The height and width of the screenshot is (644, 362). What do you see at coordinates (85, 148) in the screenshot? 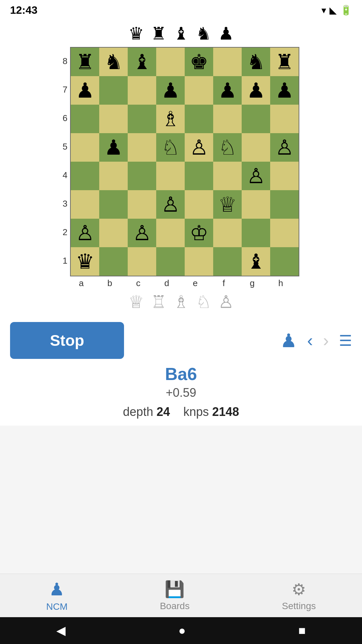
I see `cell-a5` at bounding box center [85, 148].